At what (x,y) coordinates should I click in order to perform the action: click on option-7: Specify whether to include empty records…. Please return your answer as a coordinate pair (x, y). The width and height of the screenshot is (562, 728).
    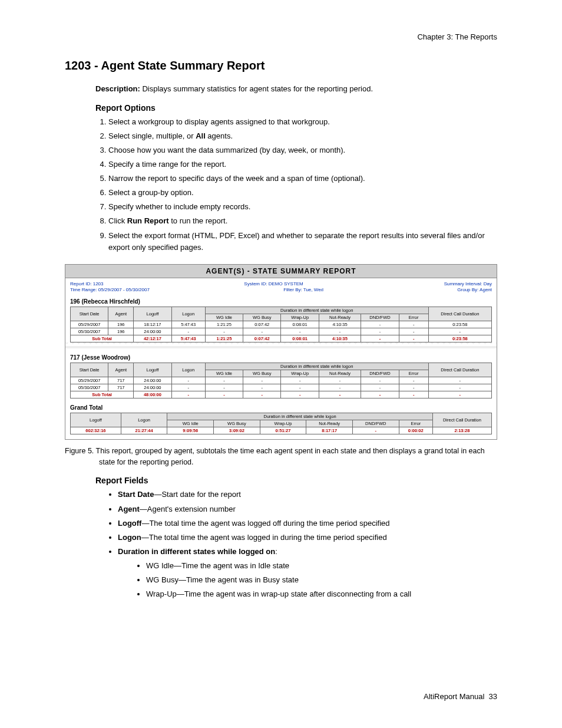
    Looking at the image, I should click on (303, 207).